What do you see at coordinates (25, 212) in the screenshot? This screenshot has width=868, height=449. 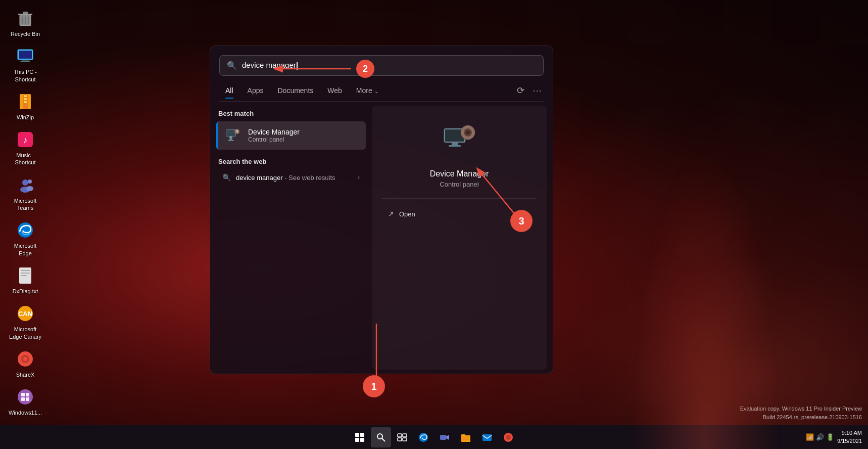 I see `desktop-icons-container: Recycle Bin This PC - Shortcut` at bounding box center [25, 212].